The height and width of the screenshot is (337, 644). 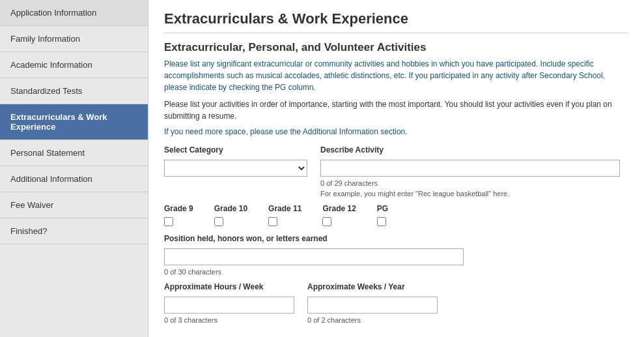 I want to click on weeks-label: Approximate Weeks / Year, so click(x=372, y=287).